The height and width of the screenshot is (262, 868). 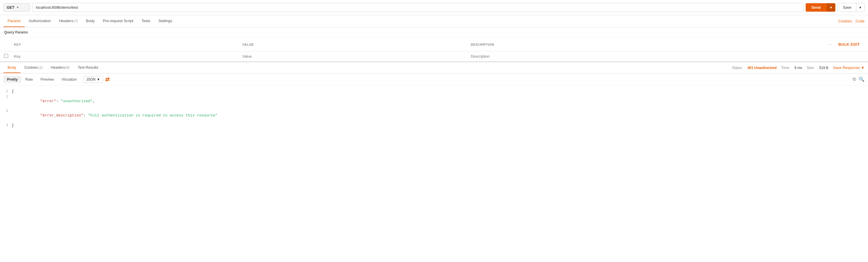 What do you see at coordinates (88, 68) in the screenshot?
I see `resp-tab-test-results: Test Results` at bounding box center [88, 68].